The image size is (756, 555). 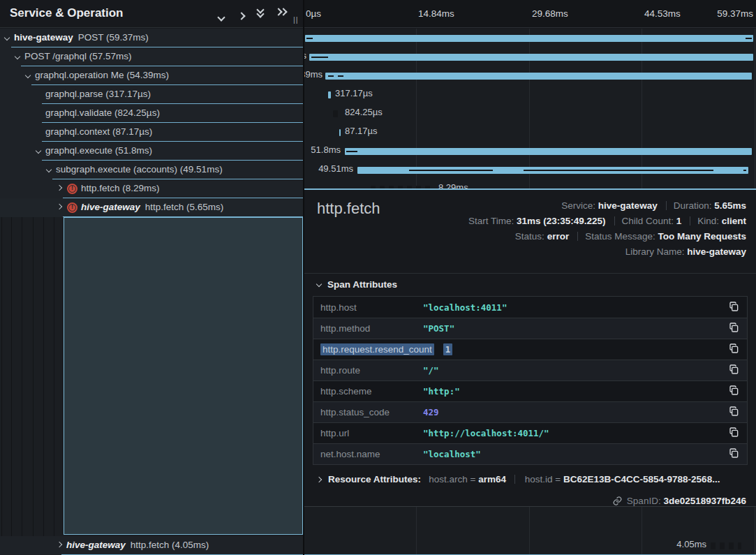 What do you see at coordinates (170, 545) in the screenshot?
I see `span-name: http.fetch (4.05ms)` at bounding box center [170, 545].